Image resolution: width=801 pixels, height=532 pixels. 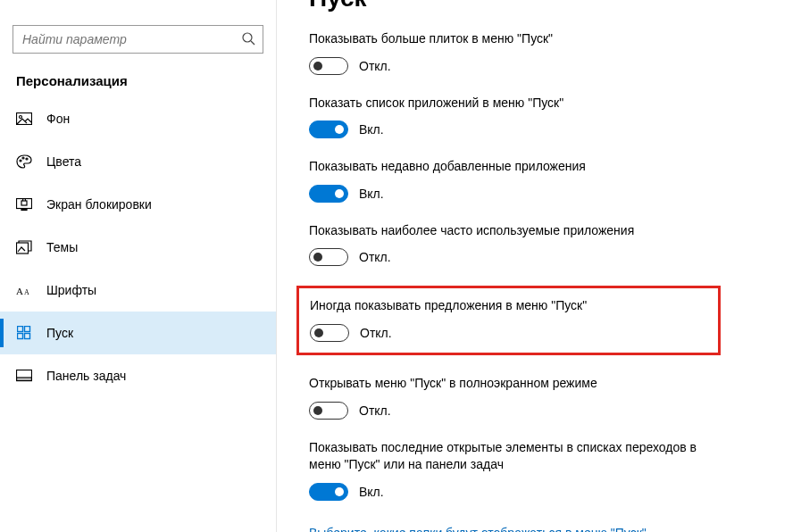 I want to click on sidebar-item-themes: Темы, so click(x=138, y=247).